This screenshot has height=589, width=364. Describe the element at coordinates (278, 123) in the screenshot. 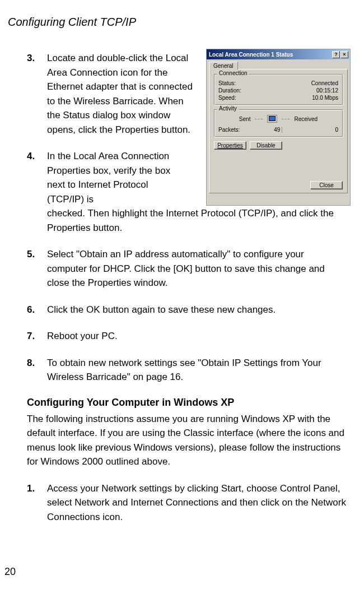

I see `activity-group: Activity Sent Received Packets: 49 | 0` at that location.